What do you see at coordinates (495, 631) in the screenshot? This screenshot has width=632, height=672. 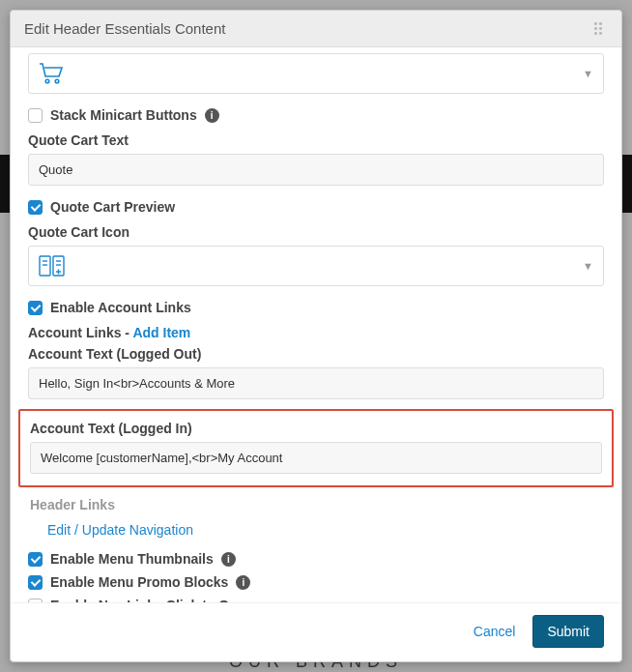 I see `cancel-button: Cancel` at bounding box center [495, 631].